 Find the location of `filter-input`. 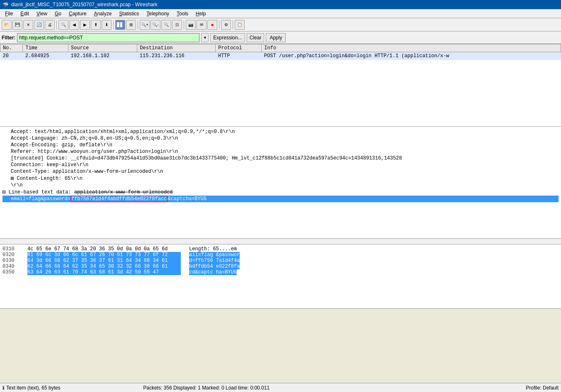

filter-input is located at coordinates (108, 38).